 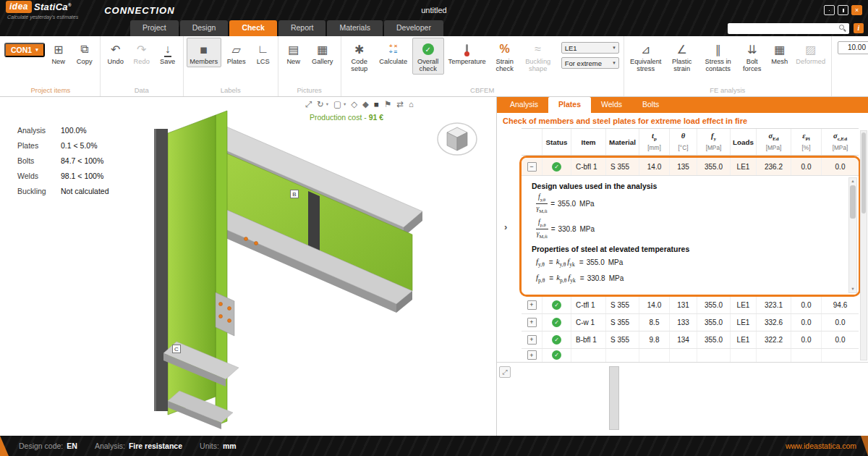 What do you see at coordinates (690, 355) in the screenshot?
I see `table-row-clipped: + ✓` at bounding box center [690, 355].